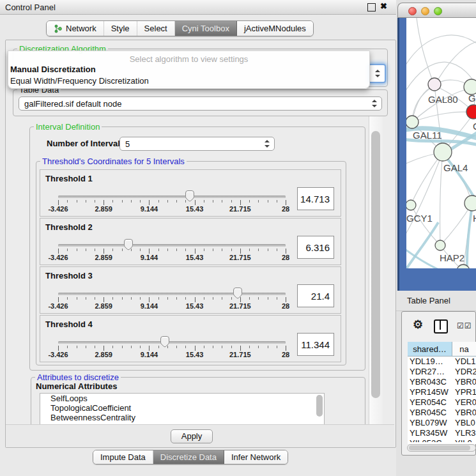  I want to click on table-hscrollbar-thumb, so click(440, 448).